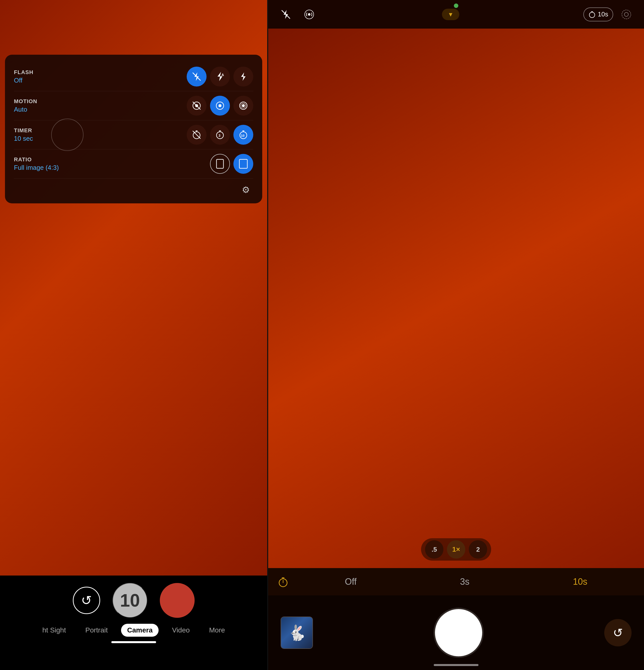 This screenshot has width=644, height=670. Describe the element at coordinates (140, 630) in the screenshot. I see `mode-tab-camera: Camera` at that location.